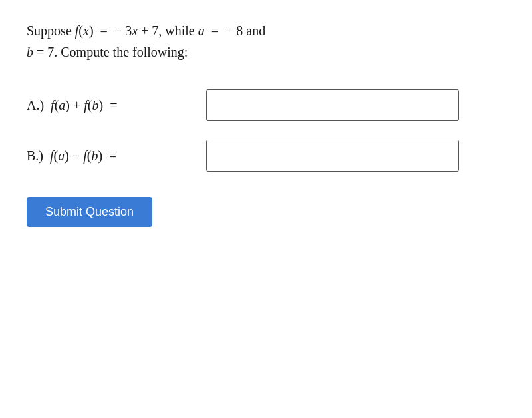 This screenshot has width=532, height=418. I want to click on submit-button: Submit Question, so click(89, 212).